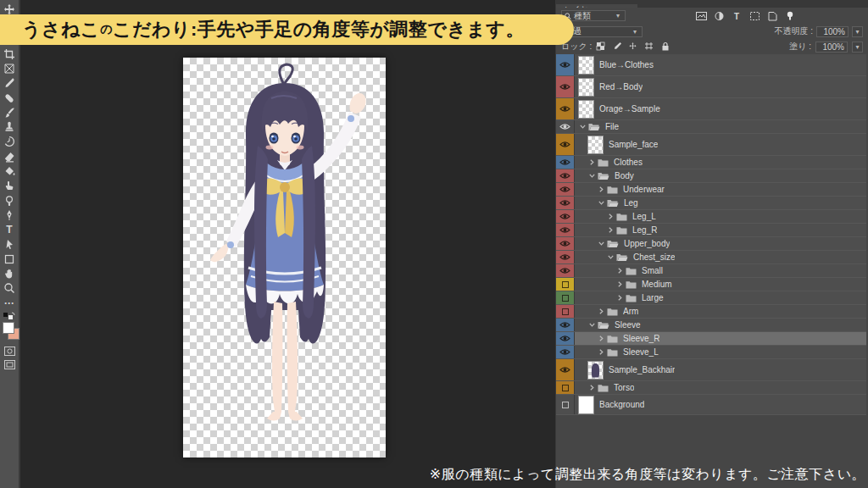 The width and height of the screenshot is (868, 488). What do you see at coordinates (9, 259) in the screenshot?
I see `rectangle-tool` at bounding box center [9, 259].